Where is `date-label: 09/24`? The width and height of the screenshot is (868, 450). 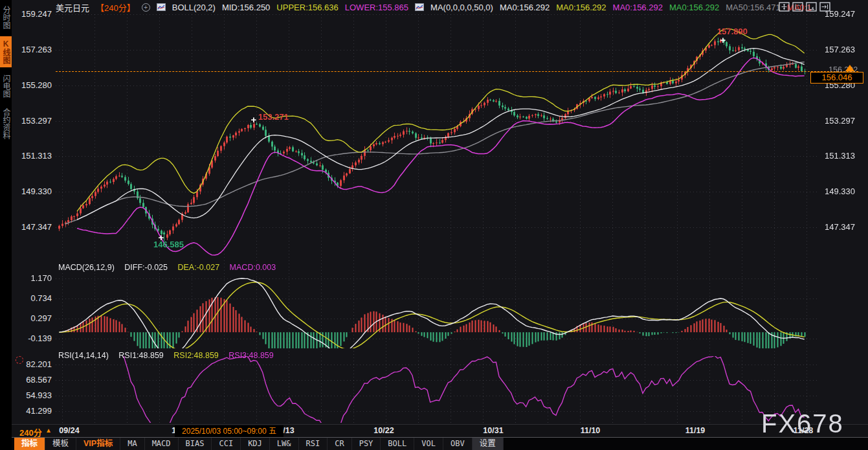 date-label: 09/24 is located at coordinates (69, 431).